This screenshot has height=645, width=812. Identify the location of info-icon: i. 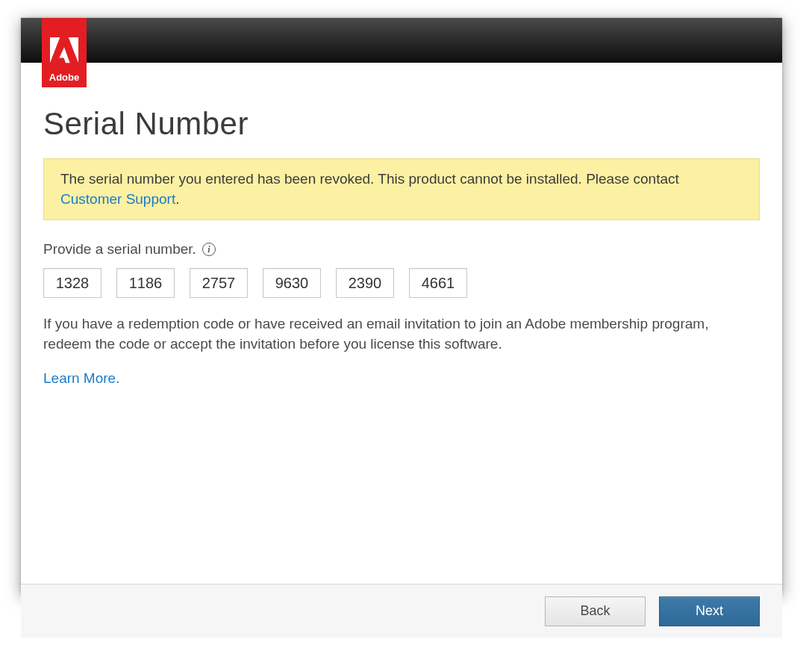
(209, 249).